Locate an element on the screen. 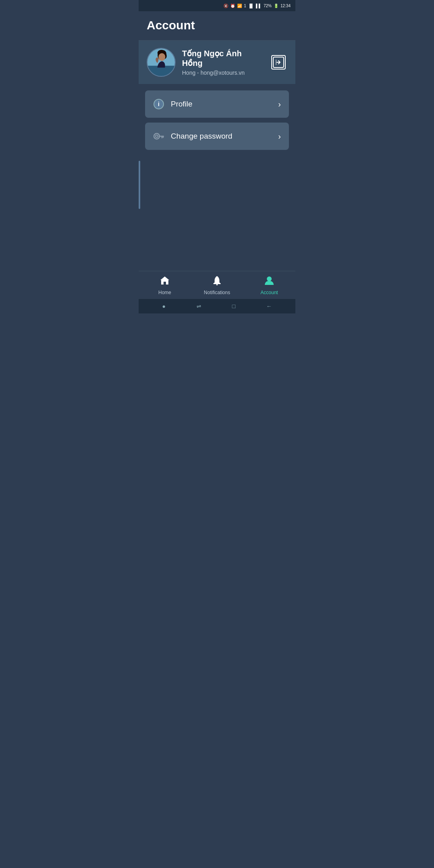  notifications-nav-label: Notifications is located at coordinates (217, 293).